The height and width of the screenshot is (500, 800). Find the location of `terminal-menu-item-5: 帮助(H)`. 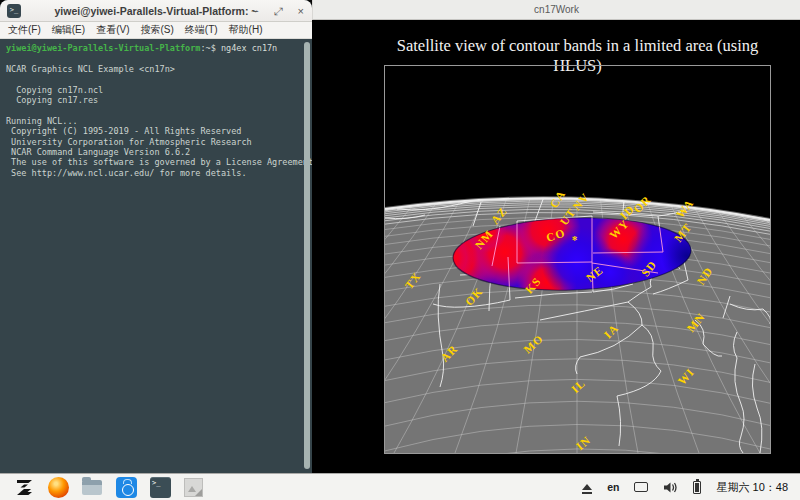

terminal-menu-item-5: 帮助(H) is located at coordinates (246, 30).